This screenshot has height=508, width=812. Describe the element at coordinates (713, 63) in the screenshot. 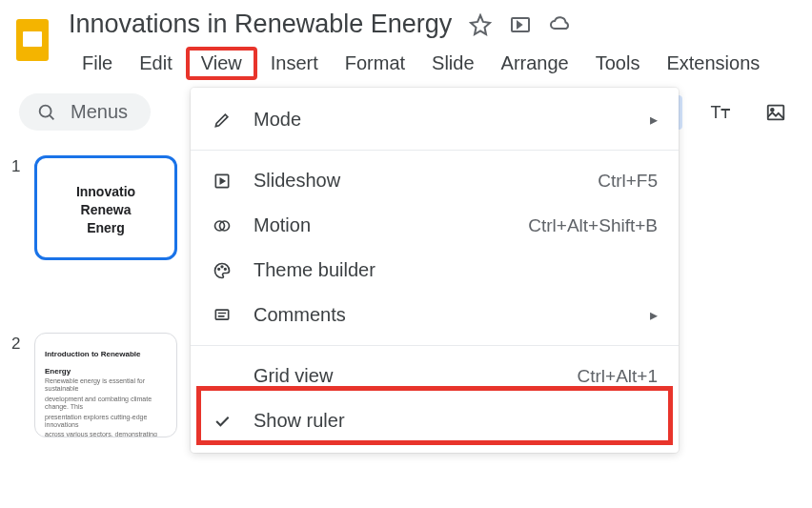

I see `menu-extensions: Extensions` at that location.